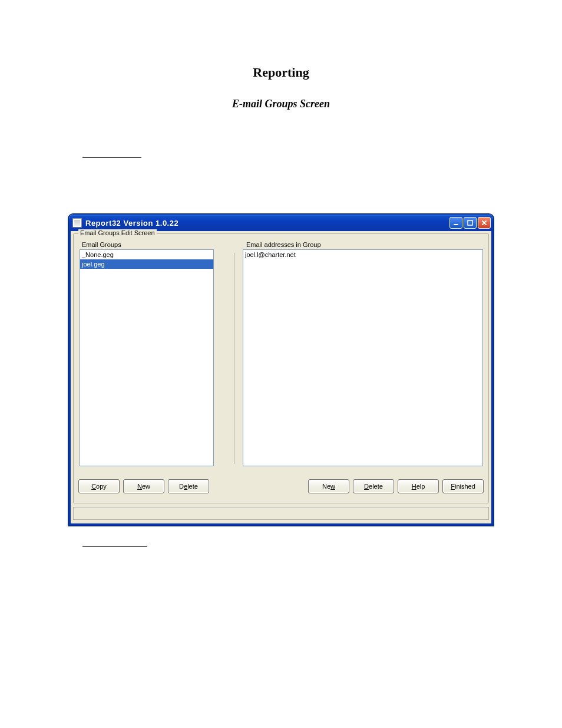  I want to click on finished-button: Finished, so click(463, 486).